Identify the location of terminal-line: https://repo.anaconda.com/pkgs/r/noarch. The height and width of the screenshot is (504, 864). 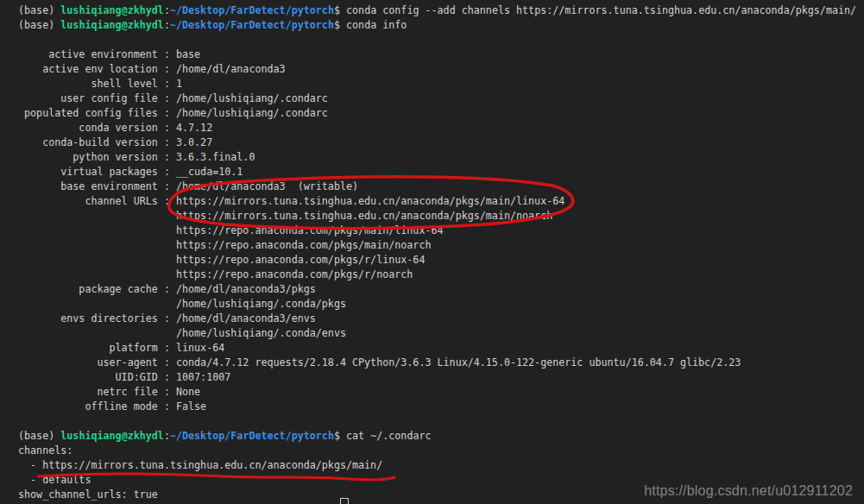
(441, 274).